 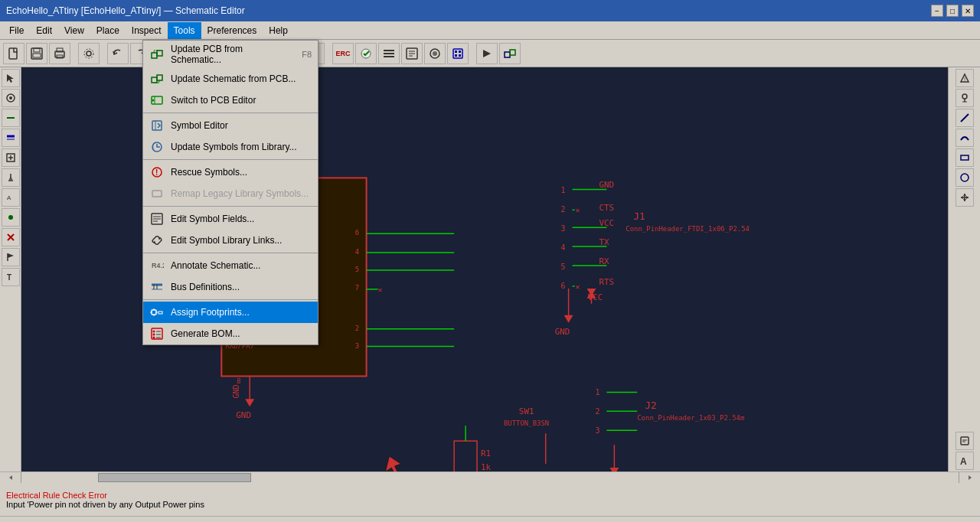 What do you see at coordinates (14, 54) in the screenshot?
I see `new-button` at bounding box center [14, 54].